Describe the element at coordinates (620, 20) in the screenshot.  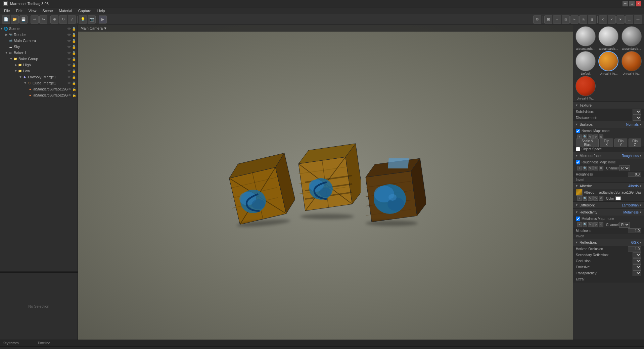
I see `toolbar-extra-8: ✖` at that location.